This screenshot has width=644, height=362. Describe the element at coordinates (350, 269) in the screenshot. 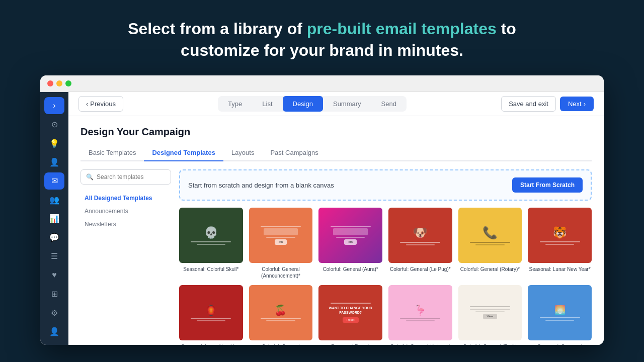

I see `template-name-aura: Colorful: General (Aura)*` at that location.